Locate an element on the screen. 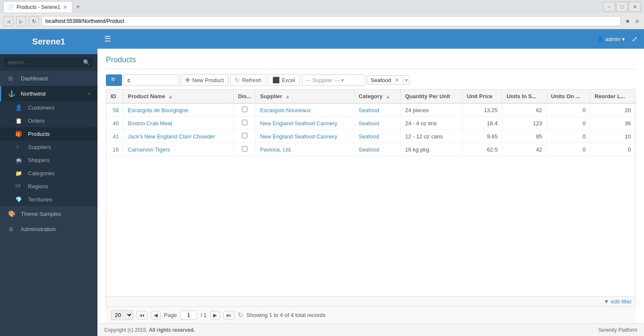 This screenshot has width=644, height=336. next-page-button: ▶ is located at coordinates (215, 315).